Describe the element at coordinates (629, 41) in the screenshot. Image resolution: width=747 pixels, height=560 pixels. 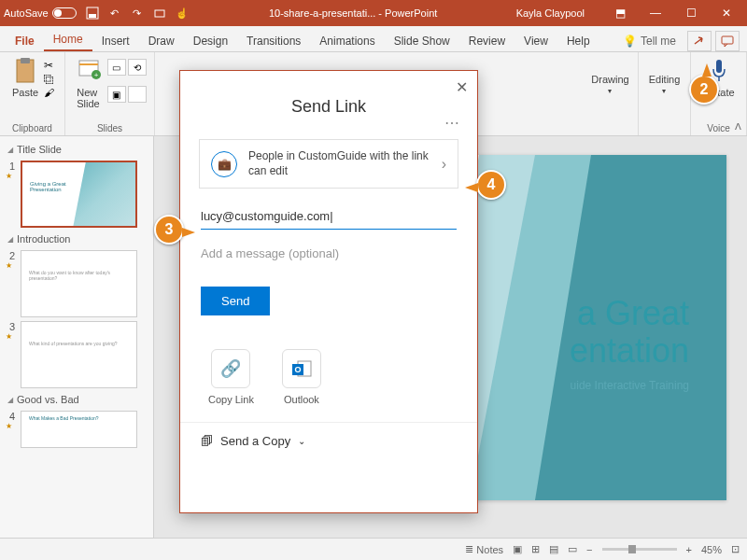
I see `lightbulb-icon: 💡` at that location.